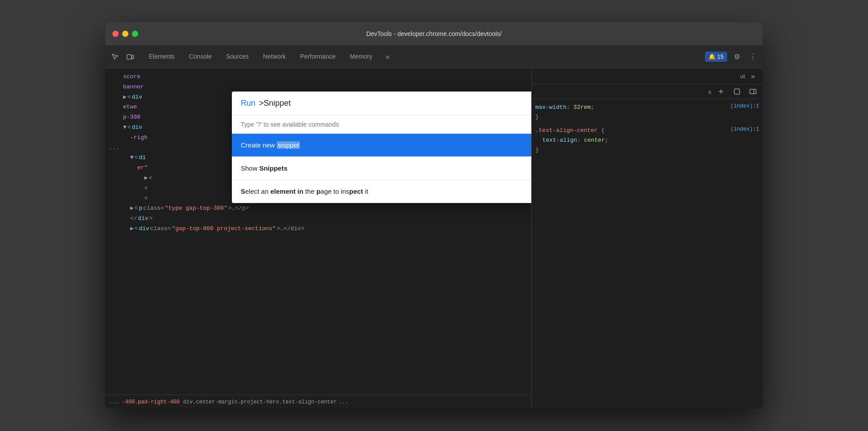 The width and height of the screenshot is (868, 431). Describe the element at coordinates (135, 34) in the screenshot. I see `maximize-button` at that location.